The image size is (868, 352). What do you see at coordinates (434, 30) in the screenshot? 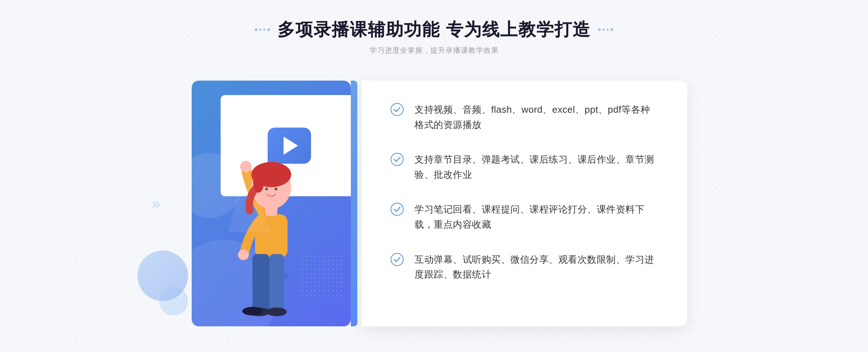
I see `main-title: 多项录播课辅助功能 专为线上教学打造` at bounding box center [434, 30].